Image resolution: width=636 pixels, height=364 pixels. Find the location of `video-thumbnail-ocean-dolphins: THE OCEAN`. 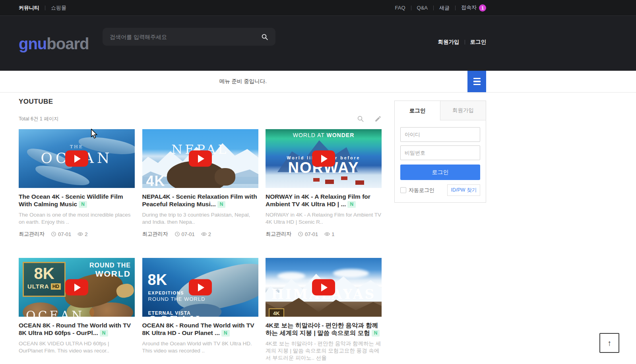

video-thumbnail-ocean-dolphins: THE OCEAN is located at coordinates (77, 159).